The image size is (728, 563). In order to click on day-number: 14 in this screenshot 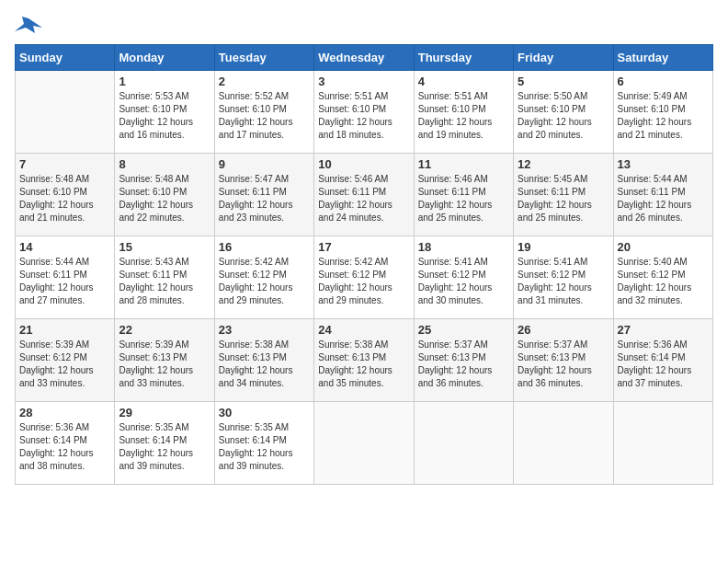, I will do `click(64, 247)`.